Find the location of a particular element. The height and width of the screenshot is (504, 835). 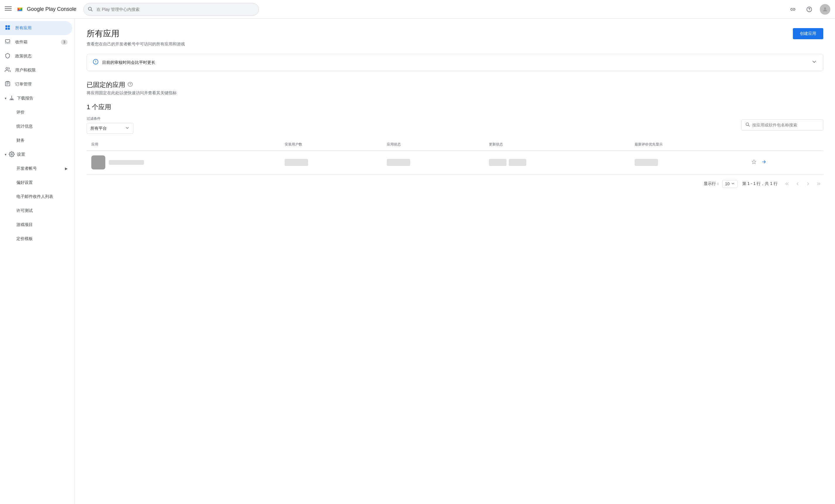

inbox-icon is located at coordinates (7, 42).